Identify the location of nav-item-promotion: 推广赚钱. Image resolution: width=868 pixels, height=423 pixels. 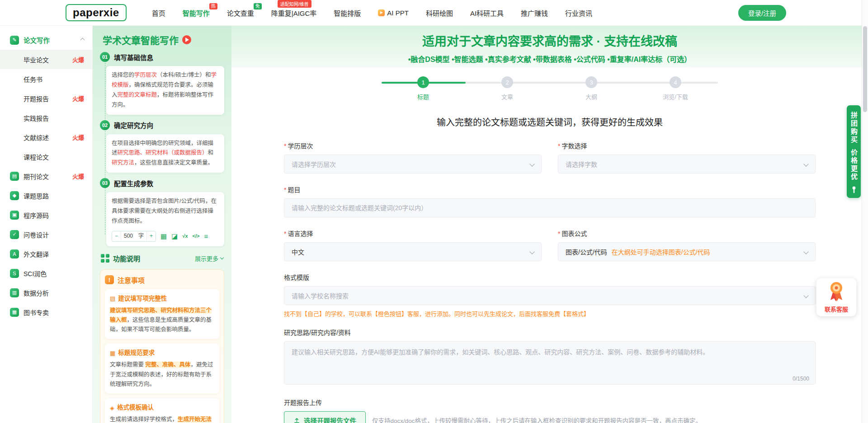
(534, 13).